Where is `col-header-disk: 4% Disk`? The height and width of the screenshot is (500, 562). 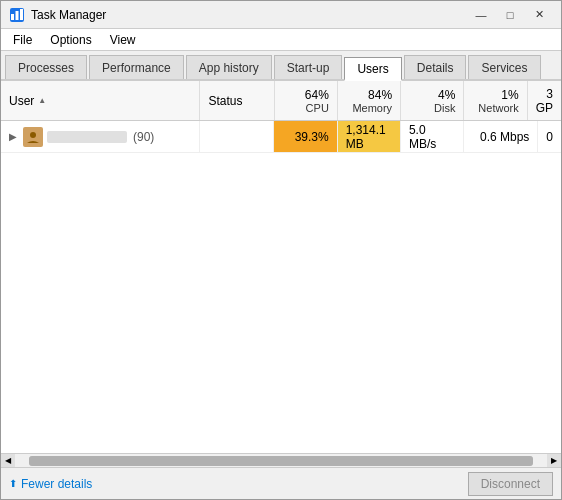 col-header-disk: 4% Disk is located at coordinates (432, 100).